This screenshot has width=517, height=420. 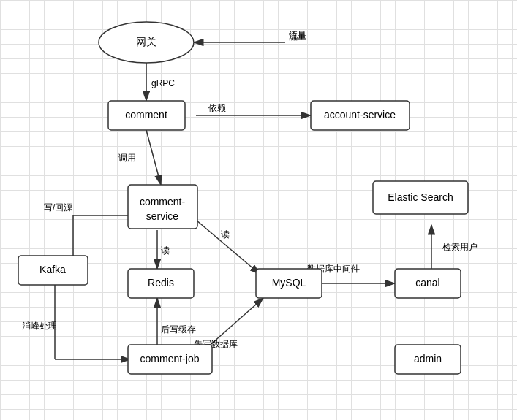 I want to click on node-comment-service-label1: comment-, so click(x=162, y=202).